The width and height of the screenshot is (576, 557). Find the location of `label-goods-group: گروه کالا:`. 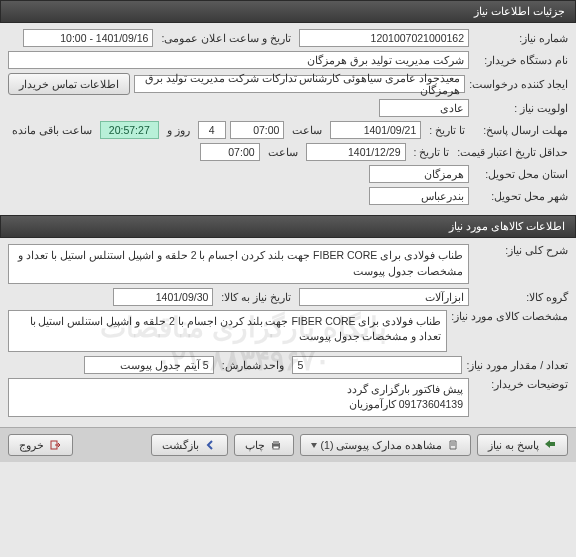

label-goods-group: گروه کالا: is located at coordinates (520, 297).